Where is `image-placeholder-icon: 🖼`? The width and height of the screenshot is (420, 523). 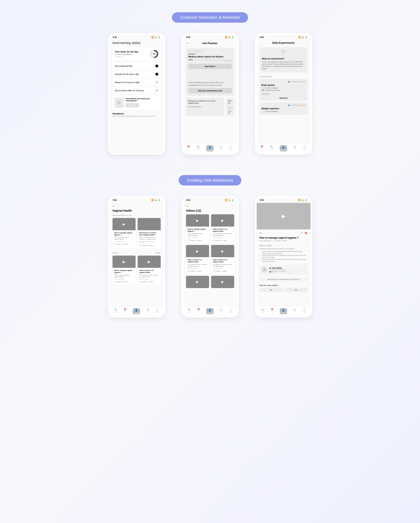 image-placeholder-icon: 🖼 is located at coordinates (284, 52).